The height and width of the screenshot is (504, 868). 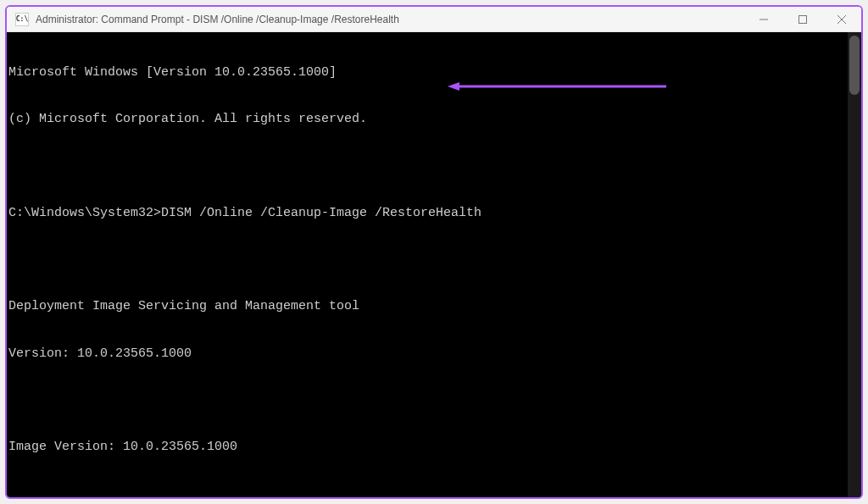 What do you see at coordinates (842, 19) in the screenshot?
I see `close-button` at bounding box center [842, 19].